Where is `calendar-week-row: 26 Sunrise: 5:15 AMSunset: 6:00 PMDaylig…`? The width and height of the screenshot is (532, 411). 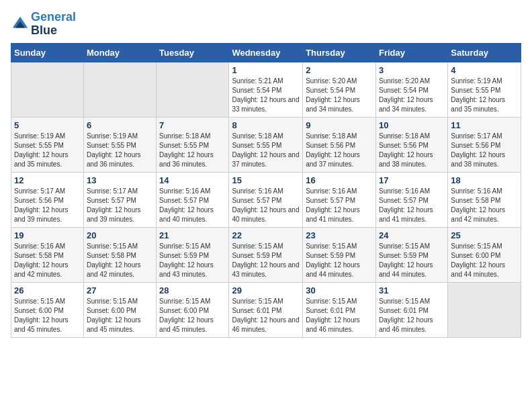 calendar-week-row: 26 Sunrise: 5:15 AMSunset: 6:00 PMDaylig… is located at coordinates (266, 310).